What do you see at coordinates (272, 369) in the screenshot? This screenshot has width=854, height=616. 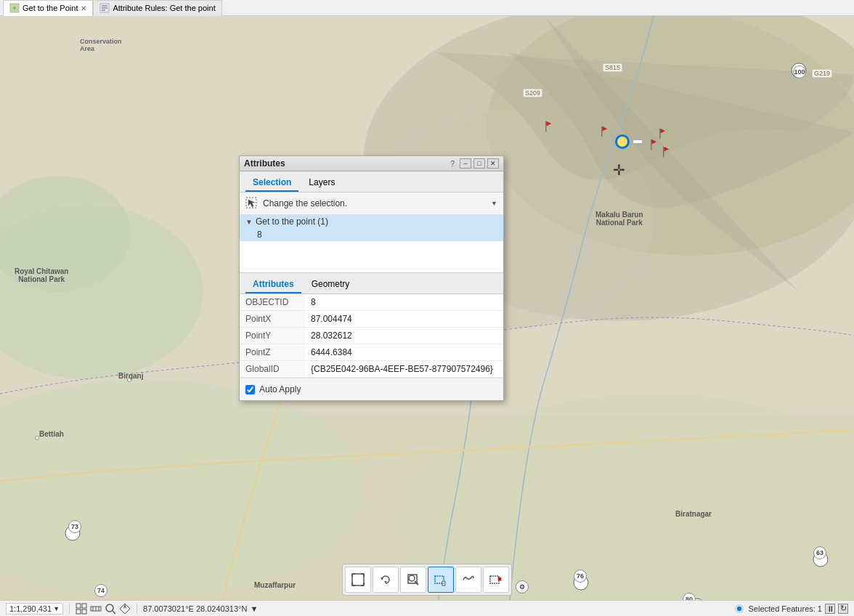 I see `field-name: GlobalID` at bounding box center [272, 369].